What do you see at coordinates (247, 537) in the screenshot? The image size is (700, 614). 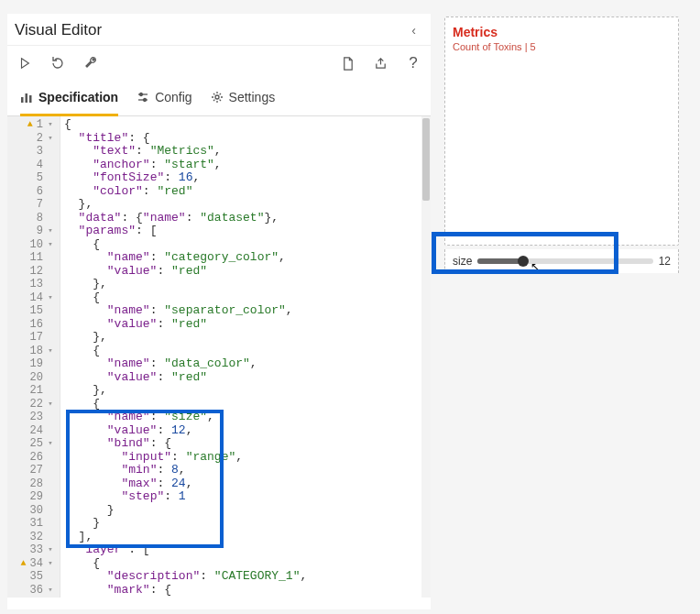 I see `code-line: ],` at bounding box center [247, 537].